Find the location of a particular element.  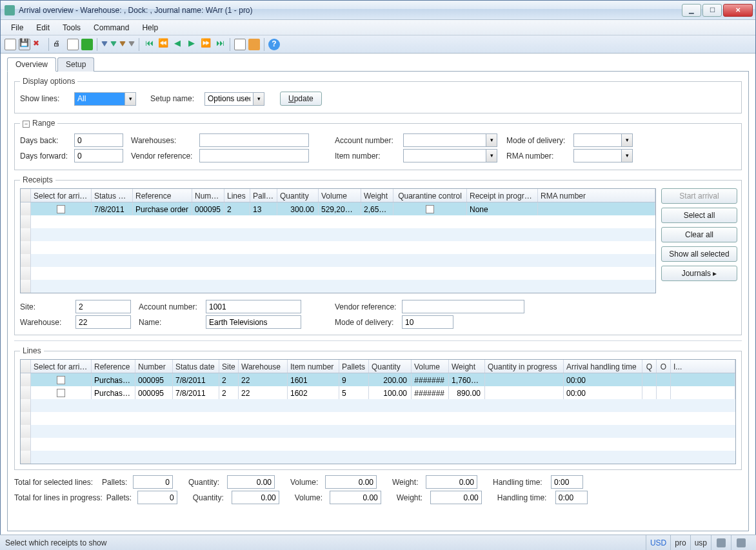

sel-ht is located at coordinates (567, 482).